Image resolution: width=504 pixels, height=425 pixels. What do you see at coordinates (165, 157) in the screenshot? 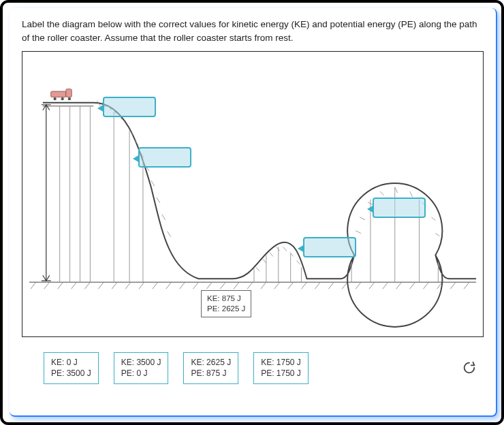
I see `drop-slot-mid-hill` at bounding box center [165, 157].